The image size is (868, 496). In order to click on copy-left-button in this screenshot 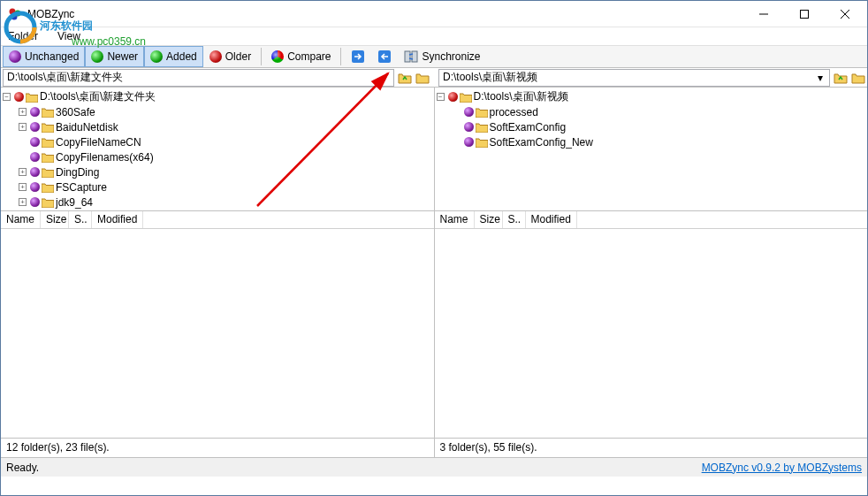, I will do `click(385, 57)`.